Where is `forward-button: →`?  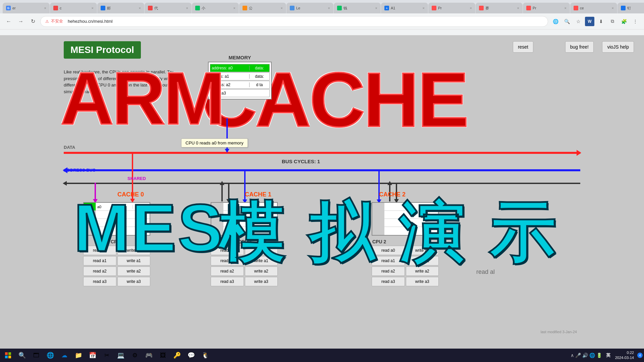
forward-button: → is located at coordinates (21, 21).